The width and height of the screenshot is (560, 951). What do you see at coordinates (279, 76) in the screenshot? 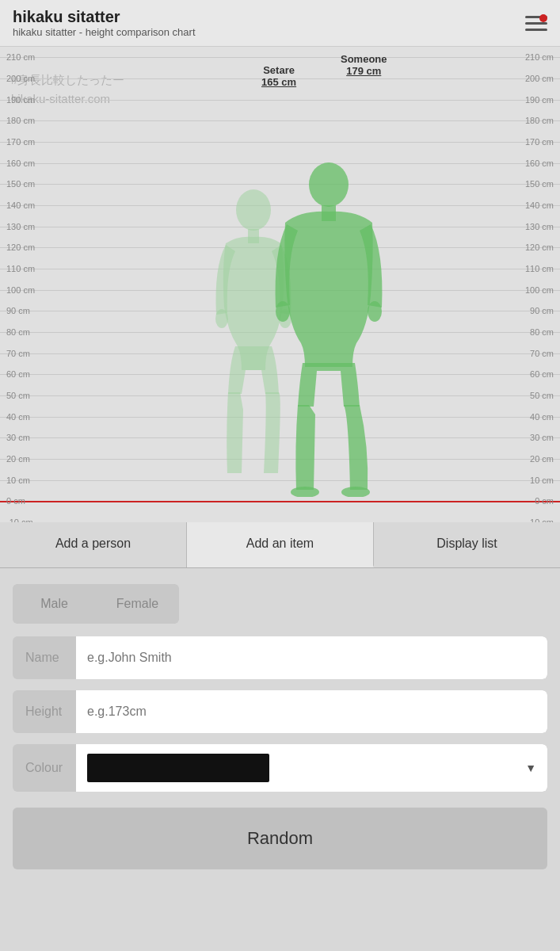
I see `person-label-setare: Setare165 cm` at bounding box center [279, 76].